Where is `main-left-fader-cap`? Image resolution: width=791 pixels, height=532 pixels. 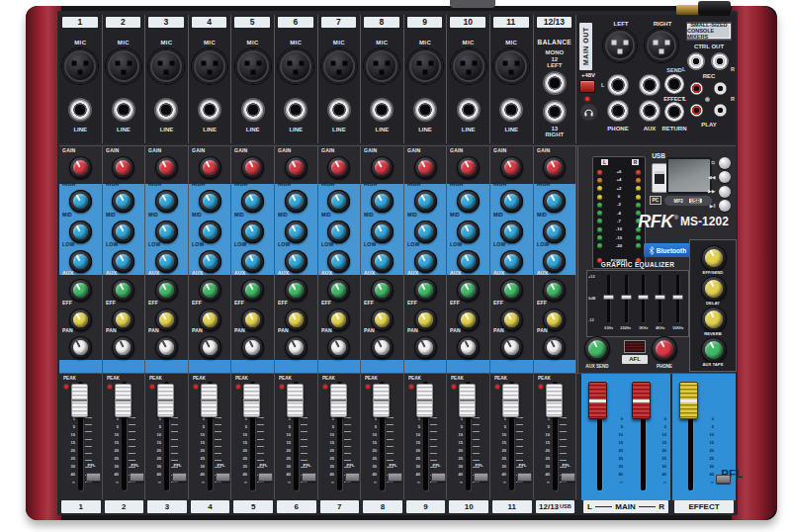 main-left-fader-cap is located at coordinates (597, 400).